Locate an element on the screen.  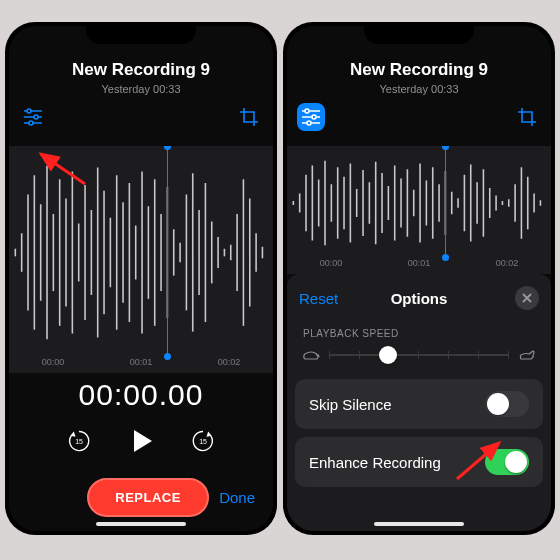
waveform is located at coordinates (419, 203).